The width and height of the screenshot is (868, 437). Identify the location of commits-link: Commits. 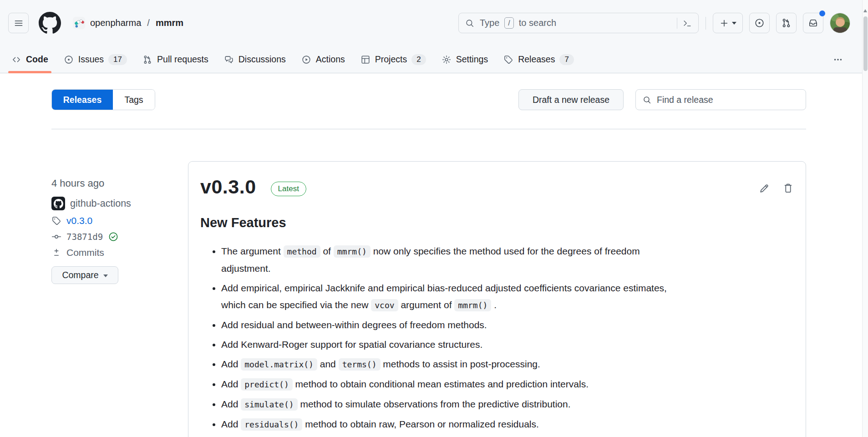
(86, 253).